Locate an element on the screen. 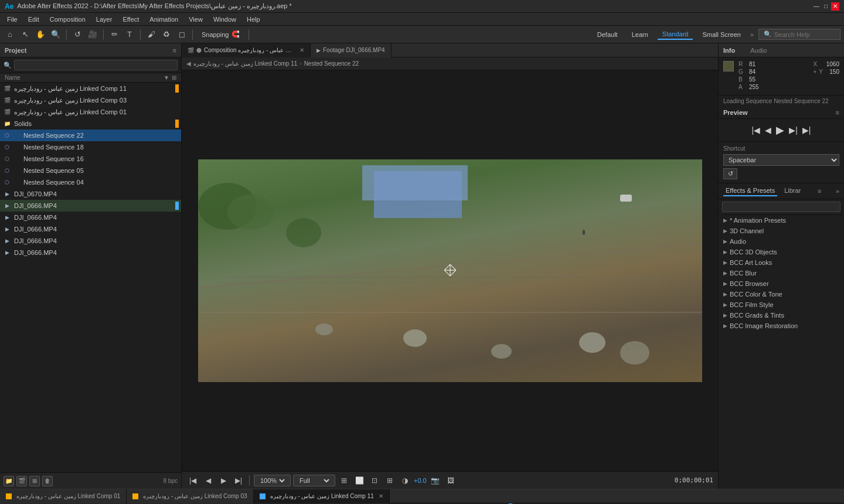  play-preview-button: ▶ is located at coordinates (780, 130).